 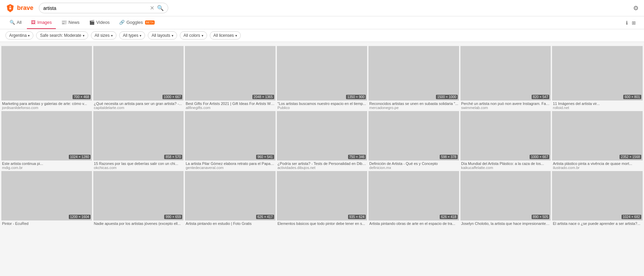 What do you see at coordinates (139, 196) in the screenshot?
I see `image-thumbnail: 990 × 659` at bounding box center [139, 196].